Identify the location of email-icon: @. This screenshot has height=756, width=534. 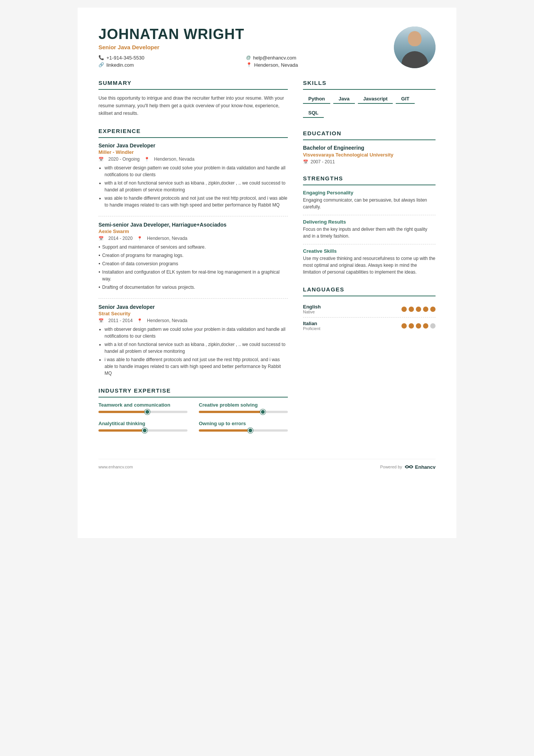
(248, 58).